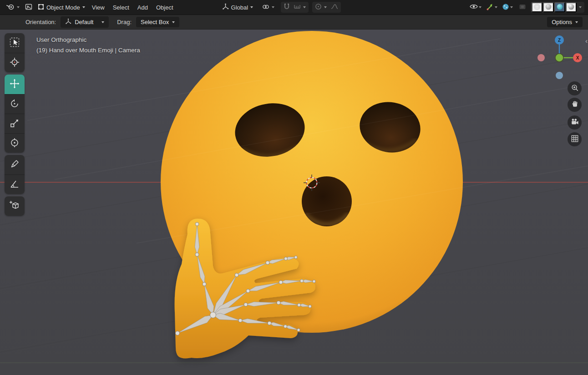 The width and height of the screenshot is (588, 375). What do you see at coordinates (586, 41) in the screenshot?
I see `sidebar-toggle-arrow: ‹` at bounding box center [586, 41].